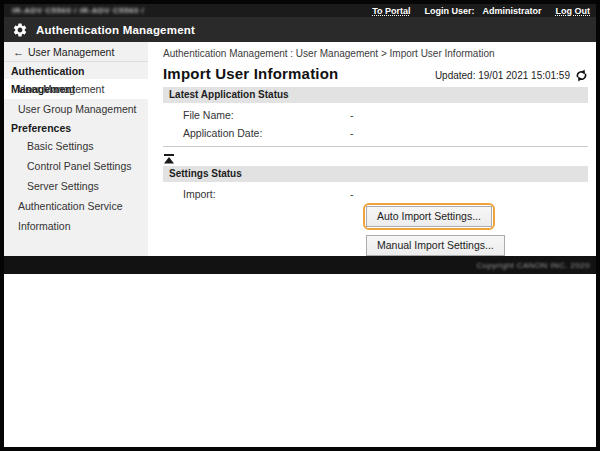 This screenshot has height=451, width=600. I want to click on manual-import-settings-button: Manual Import Settings..., so click(436, 246).